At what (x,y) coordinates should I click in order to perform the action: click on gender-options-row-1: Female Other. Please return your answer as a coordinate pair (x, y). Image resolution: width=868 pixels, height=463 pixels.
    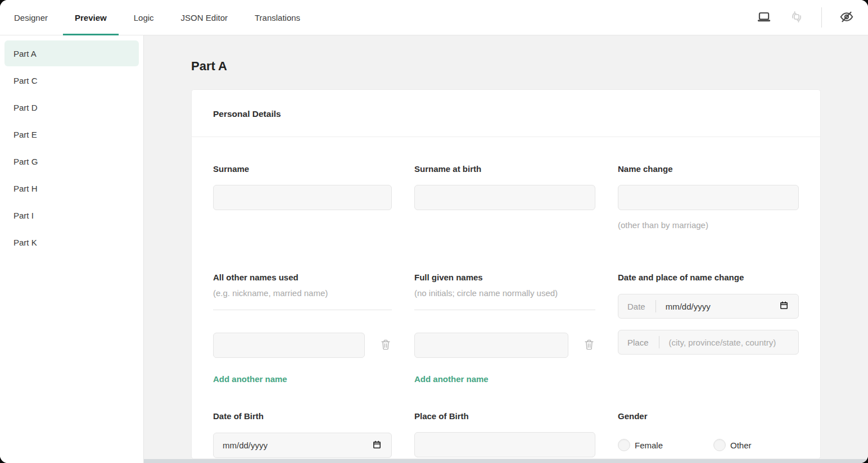
    Looking at the image, I should click on (708, 445).